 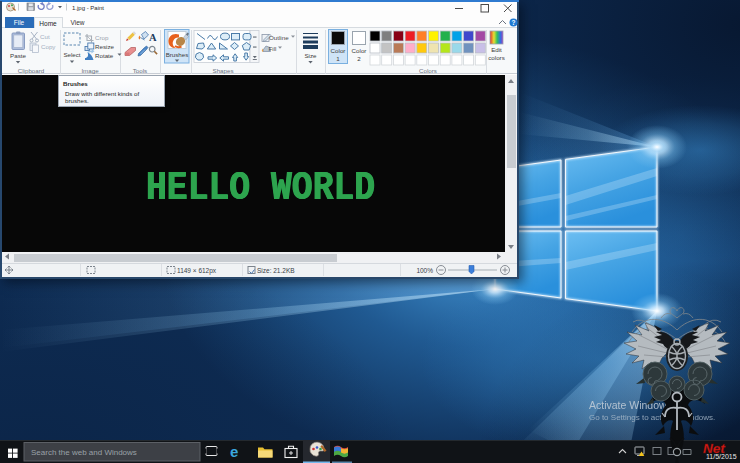 What do you see at coordinates (279, 38) in the screenshot?
I see `svg-text: Outline` at bounding box center [279, 38].